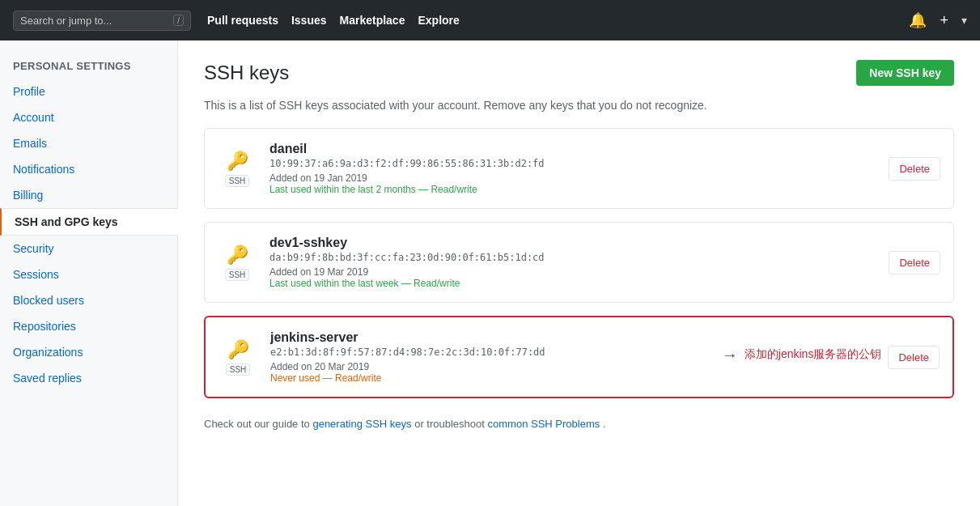  Describe the element at coordinates (573, 168) in the screenshot. I see `ssh-info-1: daneil 10:99:37:a6:9a:d3:f2:df:99:86:55:…` at that location.